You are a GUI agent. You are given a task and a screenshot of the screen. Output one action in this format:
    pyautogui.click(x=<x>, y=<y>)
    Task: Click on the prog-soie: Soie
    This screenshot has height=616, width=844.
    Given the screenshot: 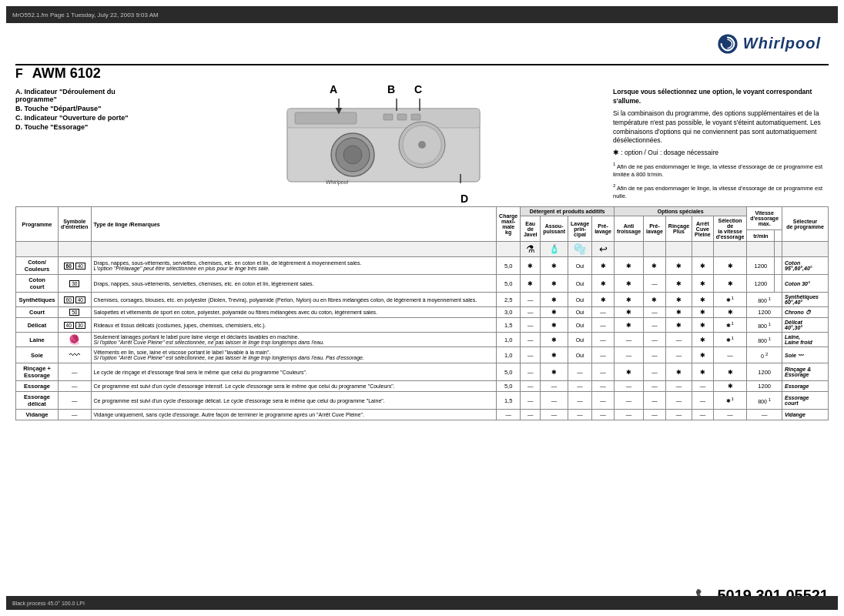 What is the action you would take?
    pyautogui.click(x=37, y=356)
    